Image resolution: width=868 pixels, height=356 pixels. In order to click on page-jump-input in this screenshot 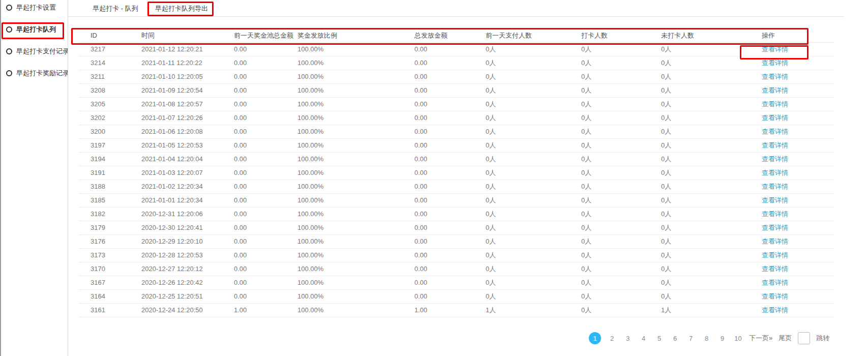, I will do `click(804, 338)`.